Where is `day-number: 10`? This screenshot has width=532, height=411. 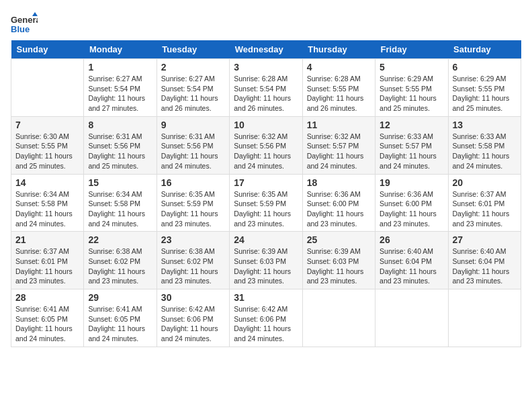 day-number: 10 is located at coordinates (266, 125).